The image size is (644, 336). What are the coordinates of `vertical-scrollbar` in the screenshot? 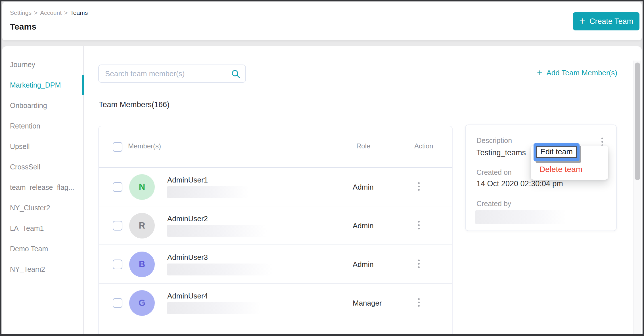 It's located at (637, 197).